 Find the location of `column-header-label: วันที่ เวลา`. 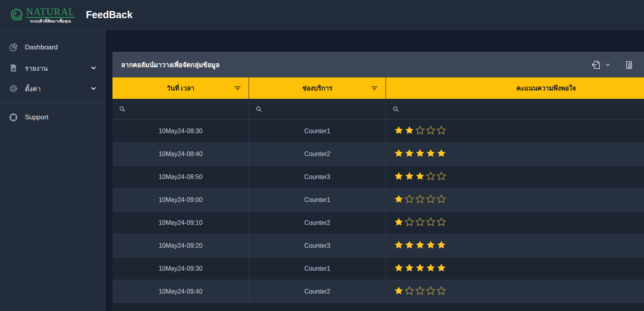

column-header-label: วันที่ เวลา is located at coordinates (180, 88).